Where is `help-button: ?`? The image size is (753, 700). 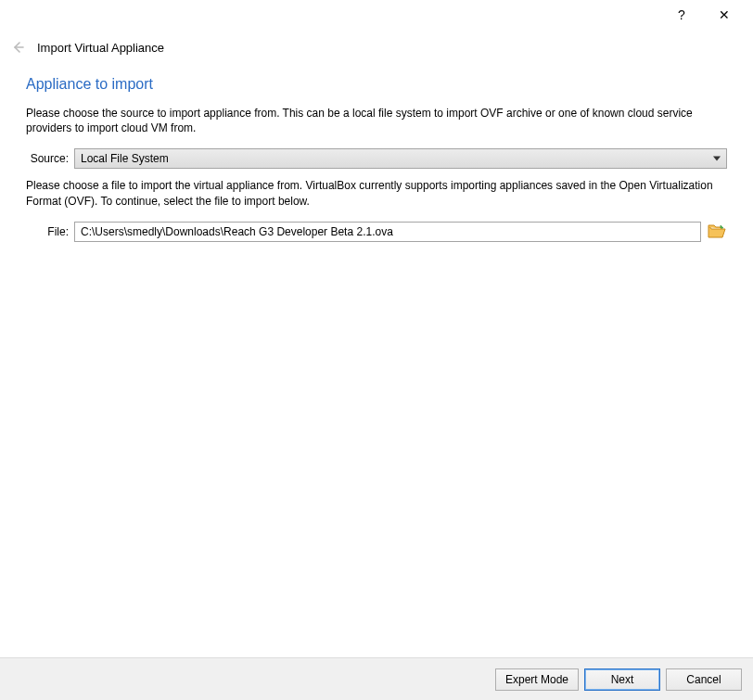 help-button: ? is located at coordinates (682, 15).